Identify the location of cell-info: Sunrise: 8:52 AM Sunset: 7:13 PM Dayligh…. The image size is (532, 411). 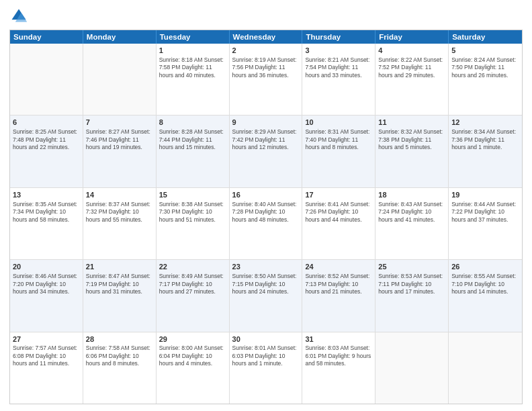
(339, 284).